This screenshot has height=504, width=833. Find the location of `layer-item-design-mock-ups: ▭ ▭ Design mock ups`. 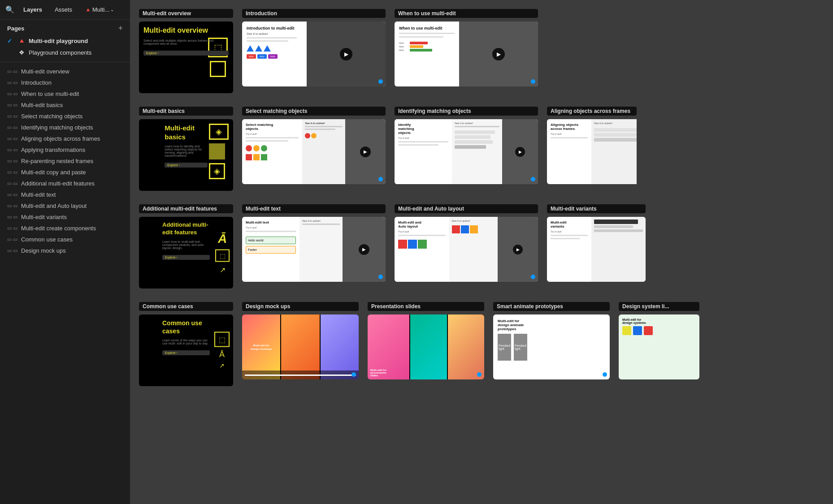

layer-item-design-mock-ups: ▭ ▭ Design mock ups is located at coordinates (65, 251).